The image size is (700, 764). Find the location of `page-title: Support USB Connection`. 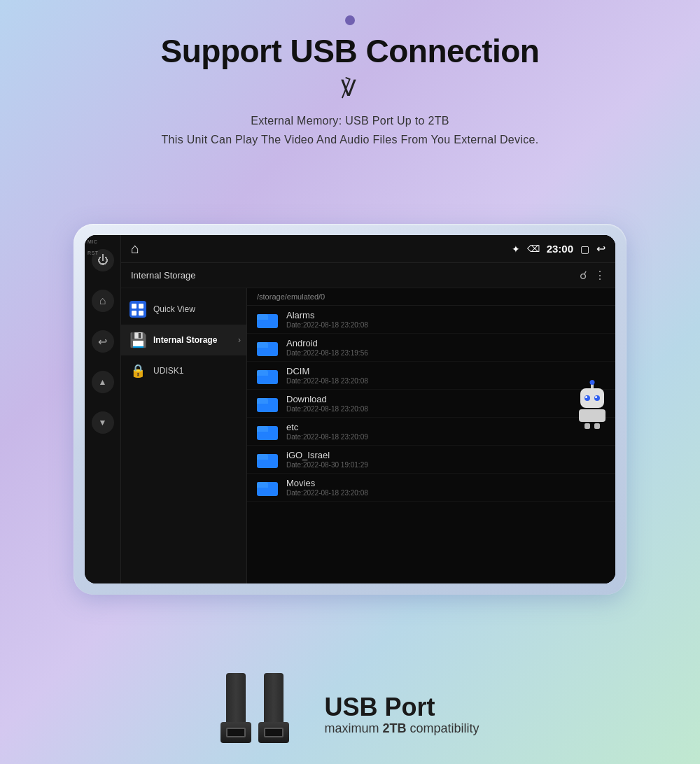

page-title: Support USB Connection is located at coordinates (350, 52).